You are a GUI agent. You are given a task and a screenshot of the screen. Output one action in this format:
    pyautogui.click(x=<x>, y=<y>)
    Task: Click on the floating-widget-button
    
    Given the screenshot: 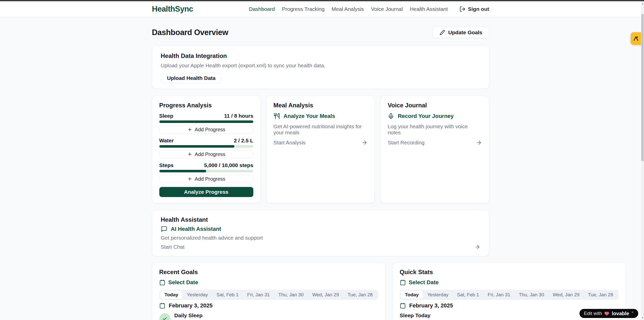 What is the action you would take?
    pyautogui.click(x=636, y=39)
    